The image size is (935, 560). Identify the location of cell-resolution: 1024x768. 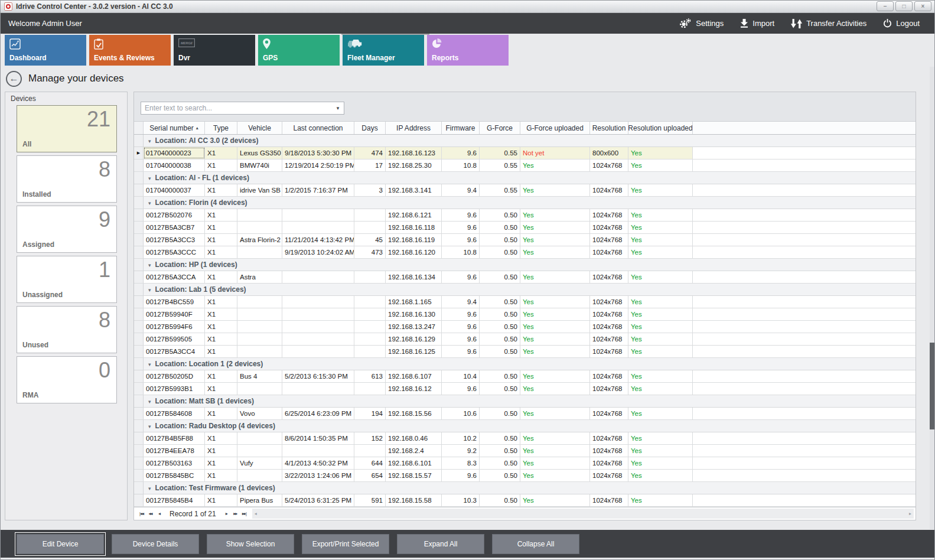
(610, 215).